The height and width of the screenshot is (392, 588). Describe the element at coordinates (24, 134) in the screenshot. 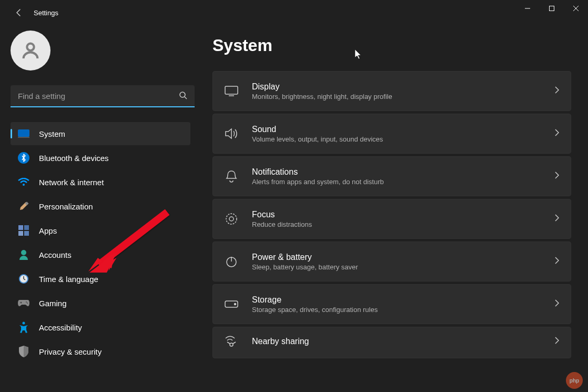

I see `display-icon` at that location.